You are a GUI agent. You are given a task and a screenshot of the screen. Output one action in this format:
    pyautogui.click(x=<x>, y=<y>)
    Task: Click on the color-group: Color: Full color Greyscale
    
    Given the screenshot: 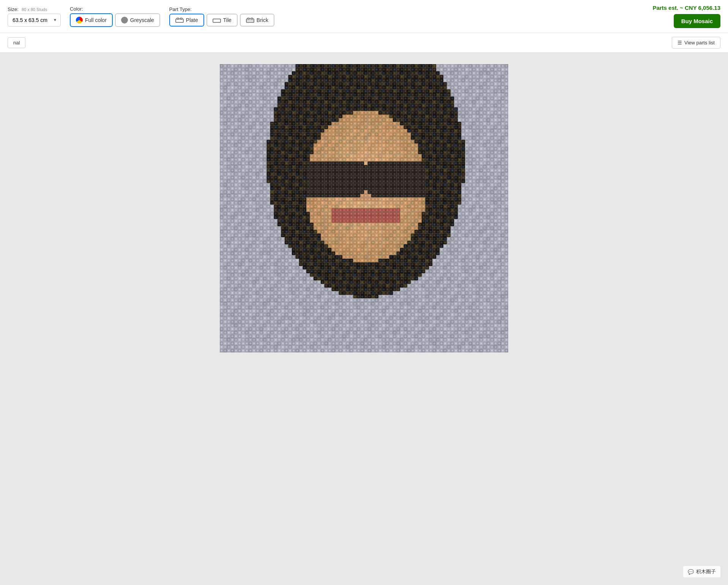 What is the action you would take?
    pyautogui.click(x=115, y=17)
    